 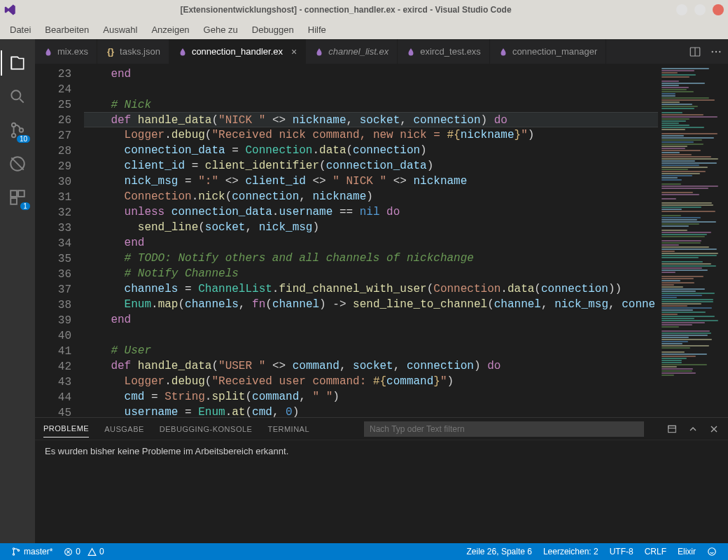 What do you see at coordinates (371, 105) in the screenshot?
I see `code-line: # Nick` at bounding box center [371, 105].